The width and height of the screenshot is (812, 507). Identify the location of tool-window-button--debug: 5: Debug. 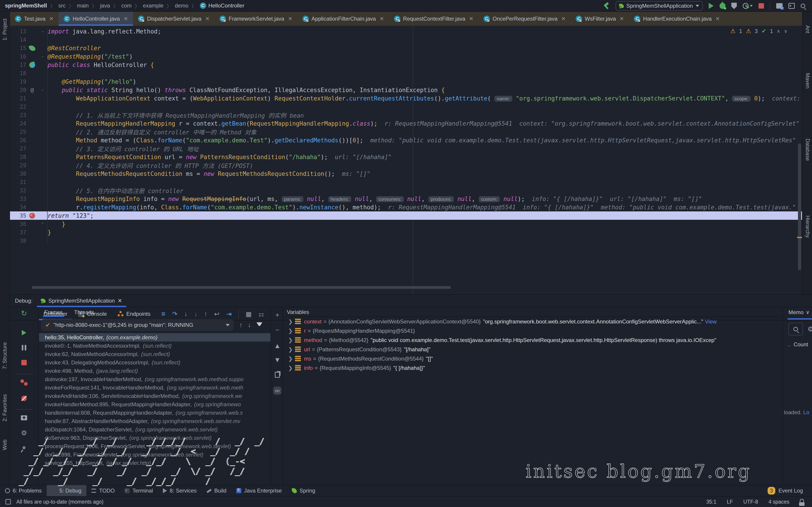
(66, 491).